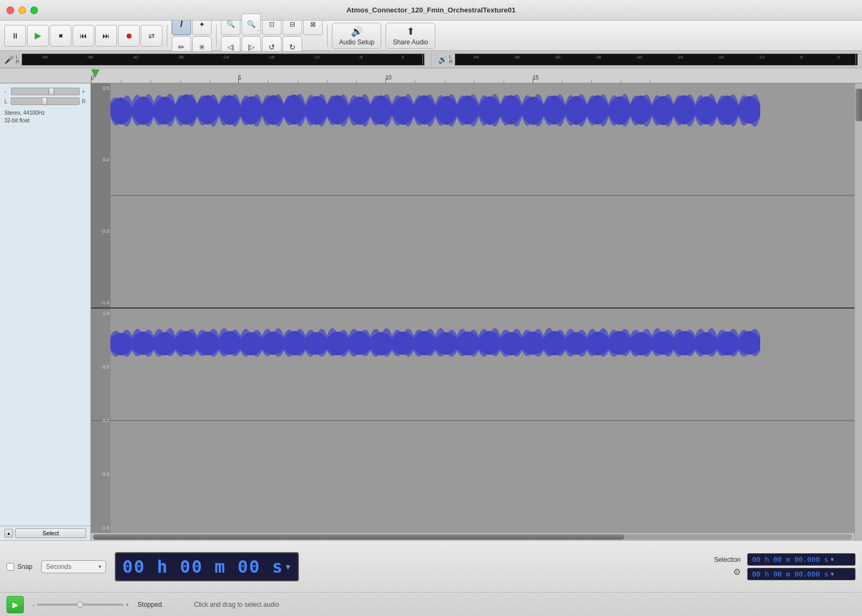  Describe the element at coordinates (15, 605) in the screenshot. I see `play-small-button: ▶` at that location.